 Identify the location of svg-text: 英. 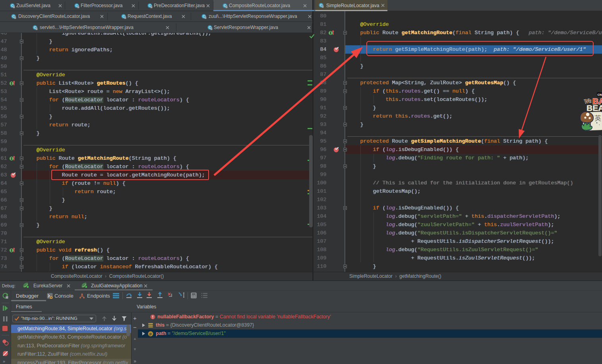
(598, 118).